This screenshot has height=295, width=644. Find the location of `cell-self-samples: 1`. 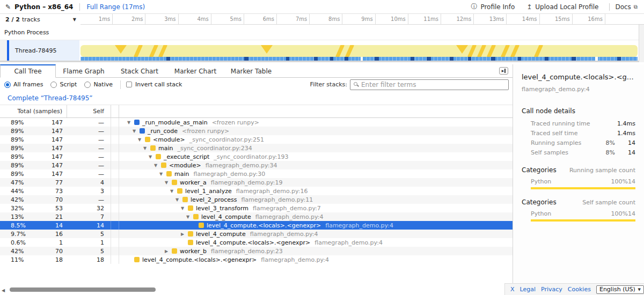

cell-self-samples: 1 is located at coordinates (89, 242).